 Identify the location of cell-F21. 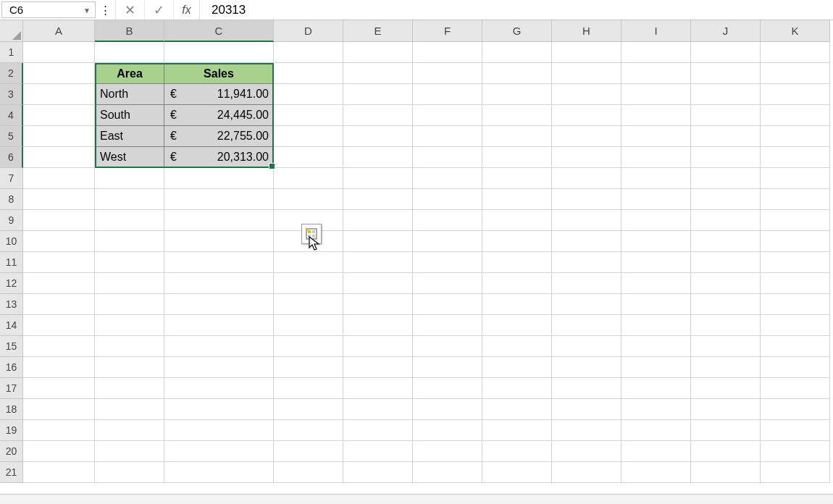
(448, 472).